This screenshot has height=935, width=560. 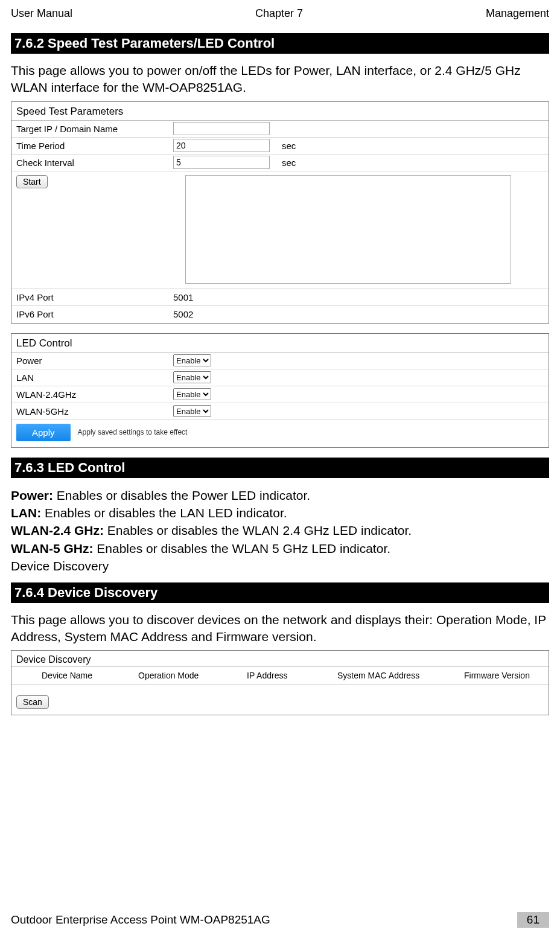 I want to click on time-row: Time Period sec, so click(x=280, y=146).